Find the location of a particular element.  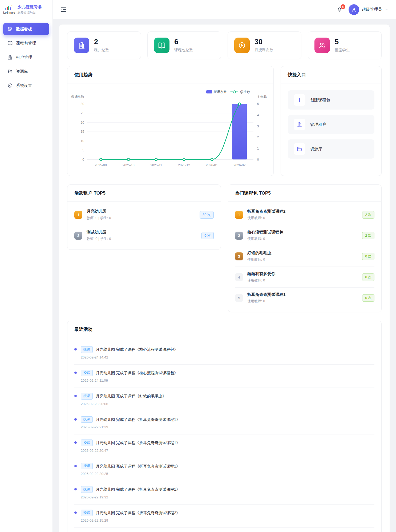

stat-label: 覆盖学生 is located at coordinates (342, 50).